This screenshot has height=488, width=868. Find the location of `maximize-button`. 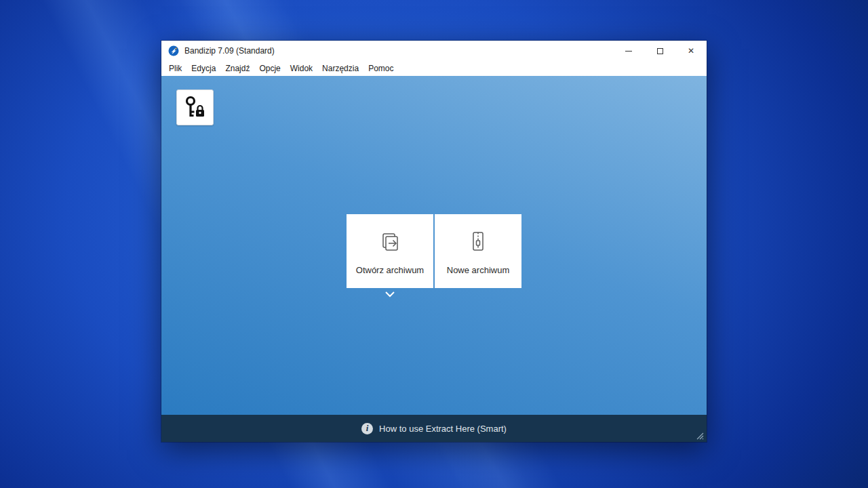

maximize-button is located at coordinates (660, 51).